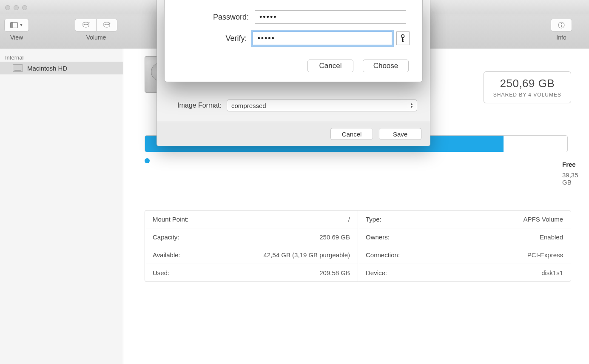 The height and width of the screenshot is (364, 589). I want to click on image-format-label: Image Format:, so click(196, 105).